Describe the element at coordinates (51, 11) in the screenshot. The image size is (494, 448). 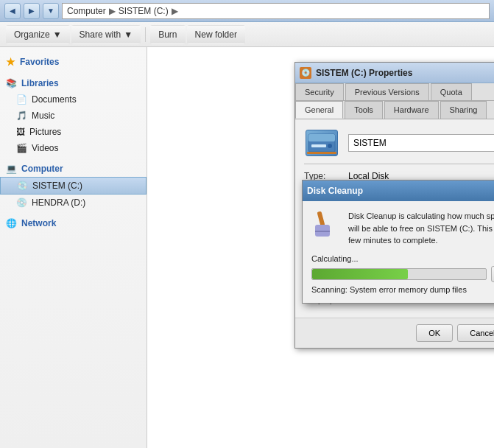
I see `up-button: ▼` at that location.